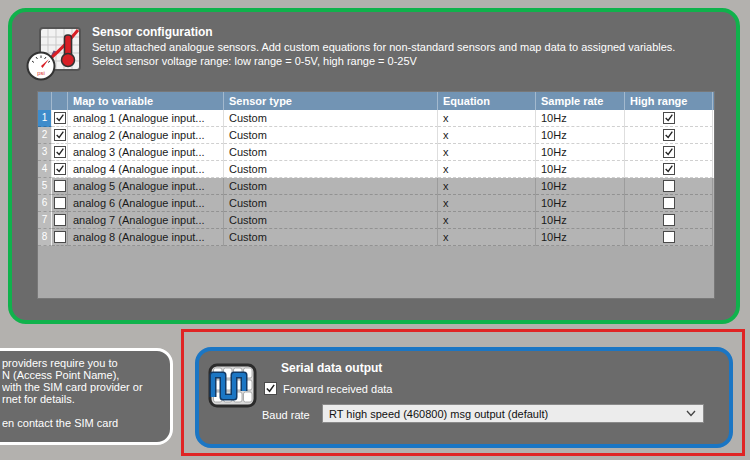 This screenshot has height=460, width=750. What do you see at coordinates (513, 414) in the screenshot?
I see `baud-rate-select: RT high speed (460800) msg output (defau…` at bounding box center [513, 414].